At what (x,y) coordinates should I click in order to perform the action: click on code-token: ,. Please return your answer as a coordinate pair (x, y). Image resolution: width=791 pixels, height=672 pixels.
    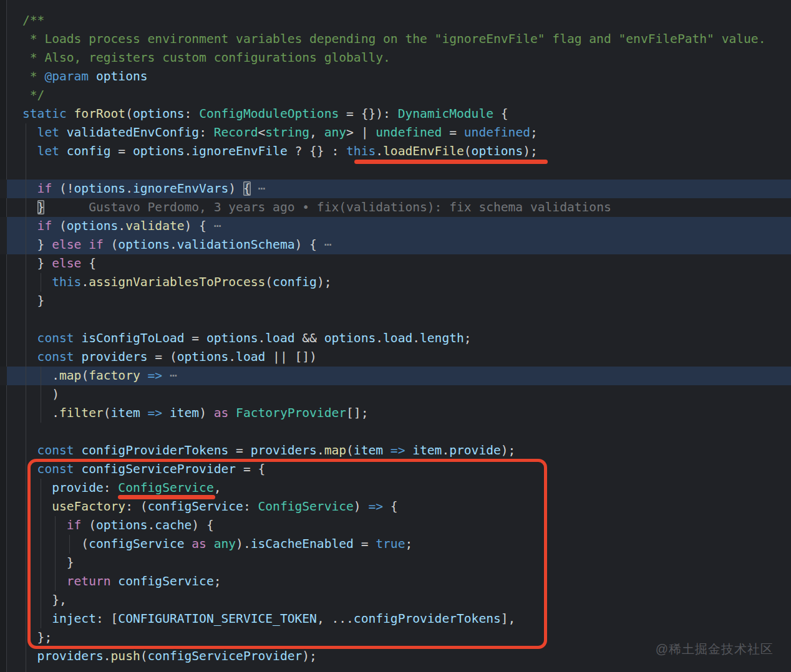
    Looking at the image, I should click on (317, 132).